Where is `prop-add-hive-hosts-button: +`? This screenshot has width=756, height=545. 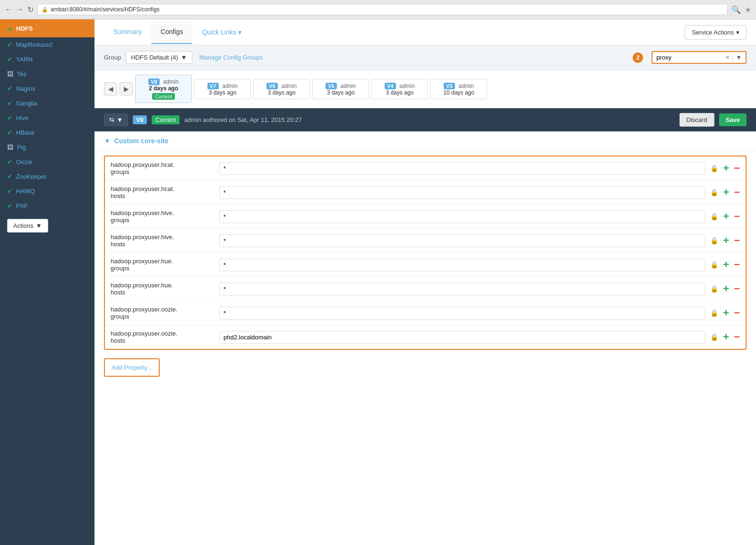 prop-add-hive-hosts-button: + is located at coordinates (726, 241).